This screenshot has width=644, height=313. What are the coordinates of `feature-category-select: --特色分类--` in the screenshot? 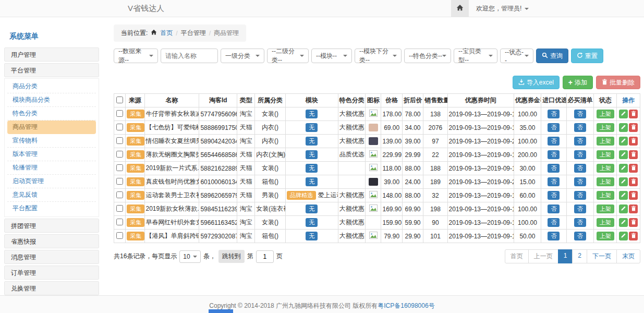 It's located at (428, 56).